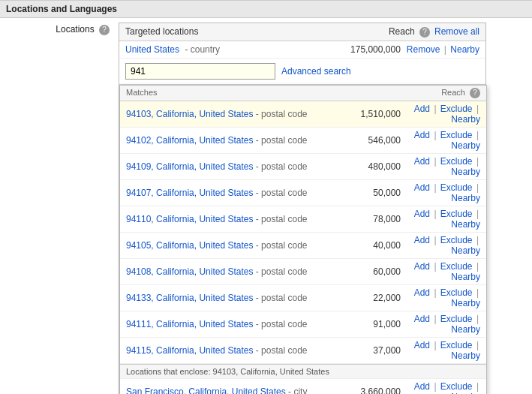 The width and height of the screenshot is (532, 394). Describe the element at coordinates (225, 50) in the screenshot. I see `targeted-location-name: United States - country` at that location.